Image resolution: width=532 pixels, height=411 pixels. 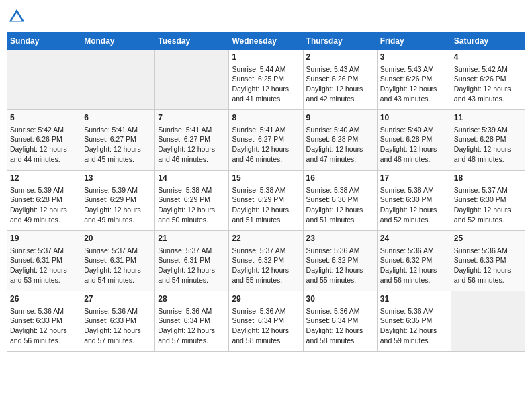 I want to click on day-number: 8, so click(x=266, y=118).